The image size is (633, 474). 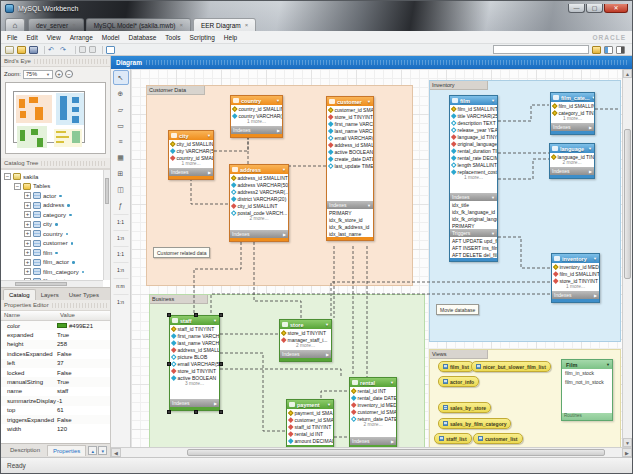 I want to click on property-row-top: top61, so click(x=56, y=410).